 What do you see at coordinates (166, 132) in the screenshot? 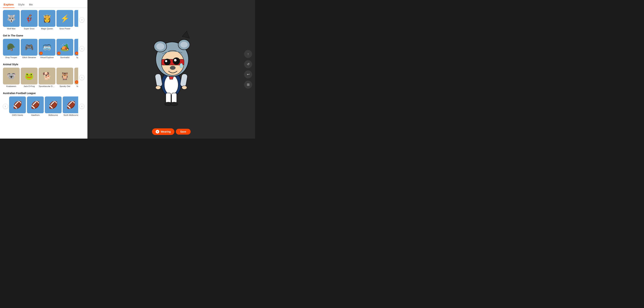
I see `wearing-label: Wearing` at bounding box center [166, 132].